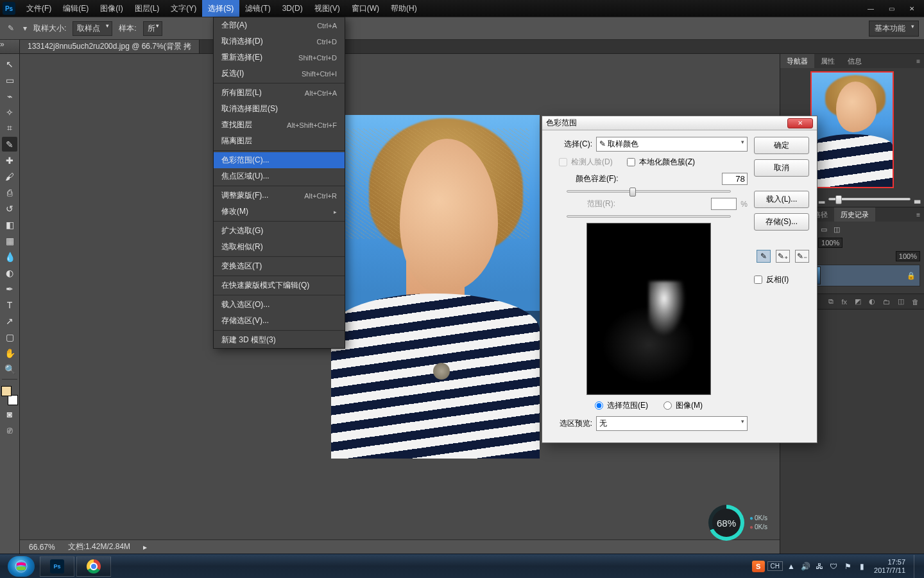 This screenshot has height=578, width=924. What do you see at coordinates (848, 566) in the screenshot?
I see `flag-icon: ⚑` at bounding box center [848, 566].